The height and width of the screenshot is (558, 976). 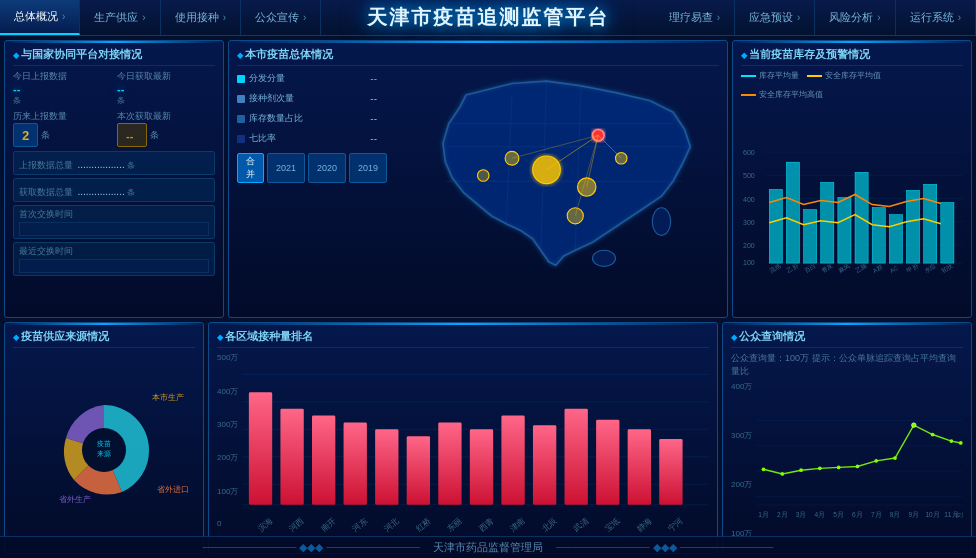 I want to click on nav-tab-overview: 总体概况, so click(x=40, y=18).